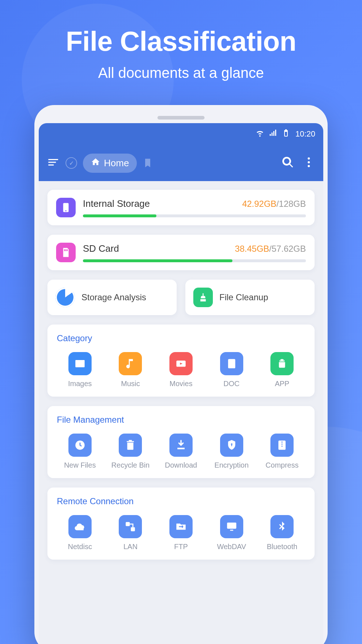  I want to click on sd-card-bar, so click(194, 261).